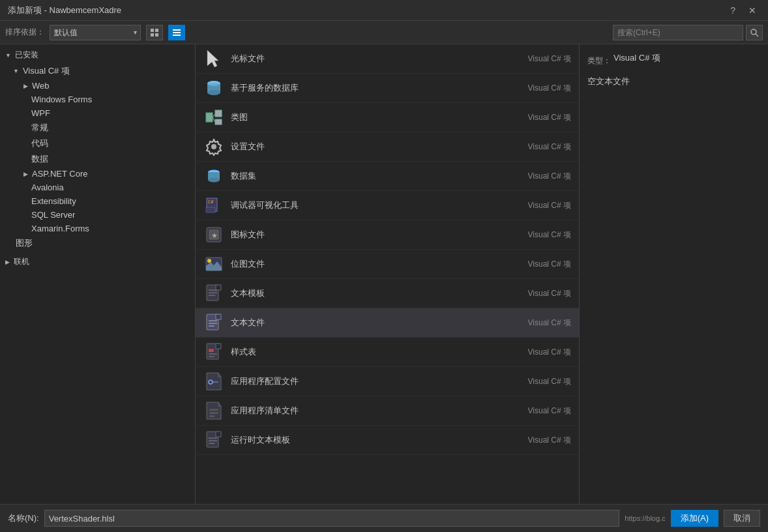  Describe the element at coordinates (98, 215) in the screenshot. I see `tree-item-sql-server: SQL Server` at that location.